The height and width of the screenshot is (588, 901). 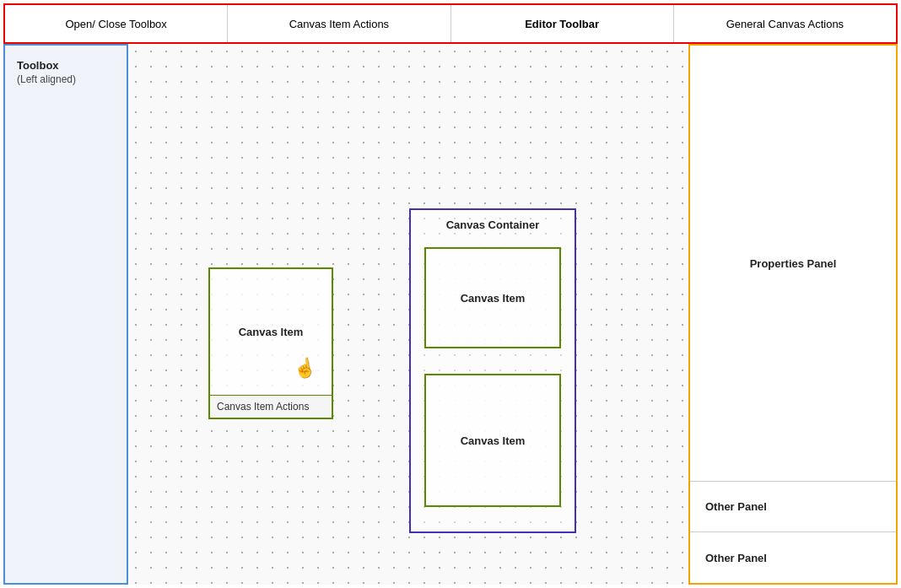 I want to click on editor-toolbar: Open/ Close Toolbox Canvas Item Actions …, so click(x=450, y=24).